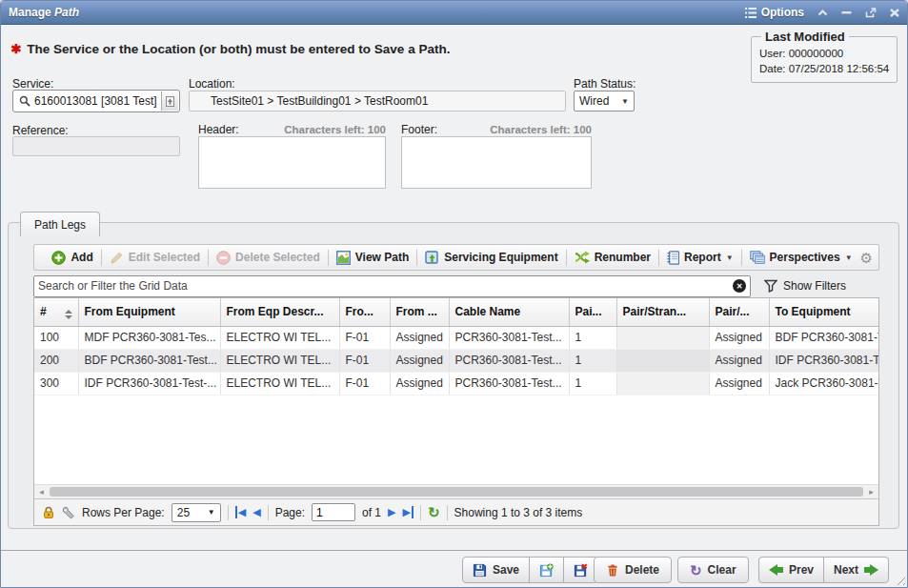 This screenshot has width=908, height=588. Describe the element at coordinates (32, 84) in the screenshot. I see `service-label: Service:` at that location.